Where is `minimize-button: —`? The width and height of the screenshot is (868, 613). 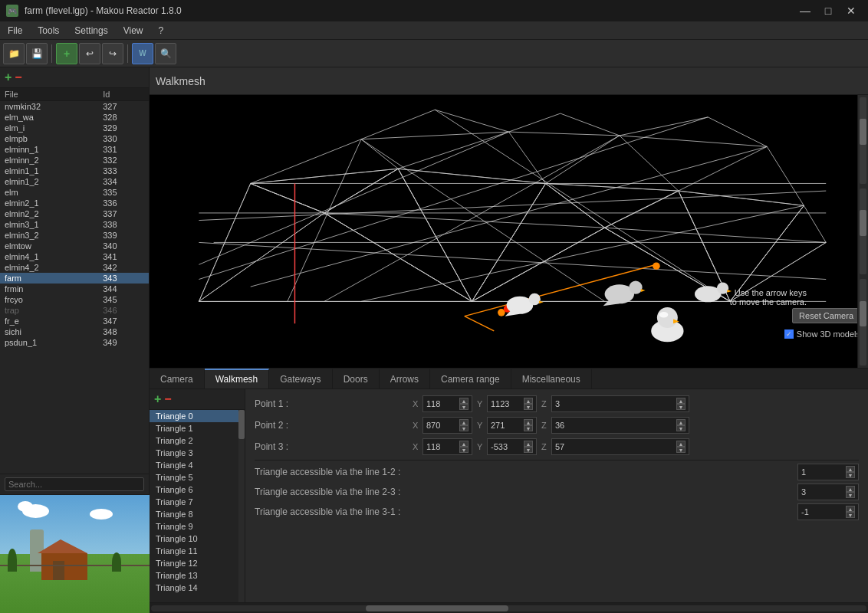
minimize-button: — is located at coordinates (805, 11).